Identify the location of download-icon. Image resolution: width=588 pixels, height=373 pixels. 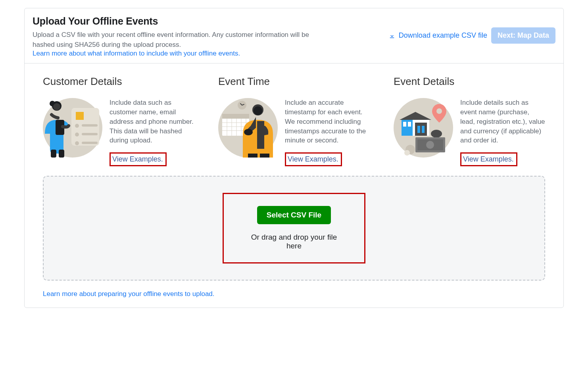
(392, 36).